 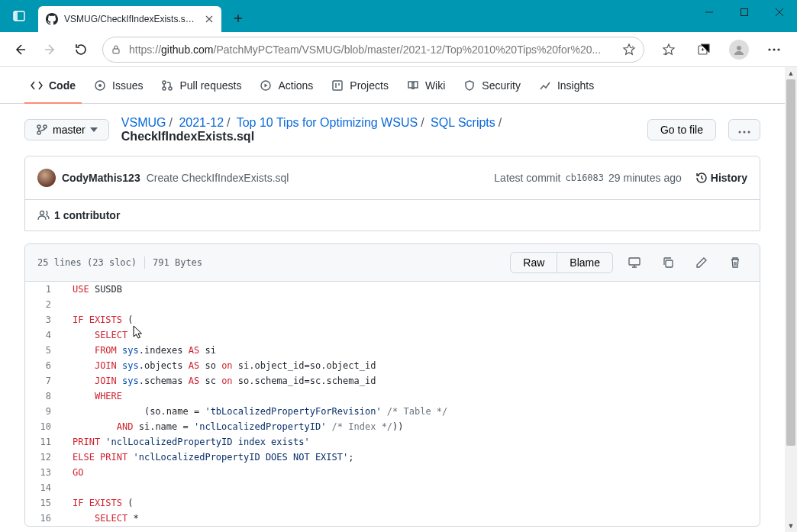 I want to click on line-content: ELSE PRINT 'nclLocalizedPropertyID DOES …, so click(x=411, y=457).